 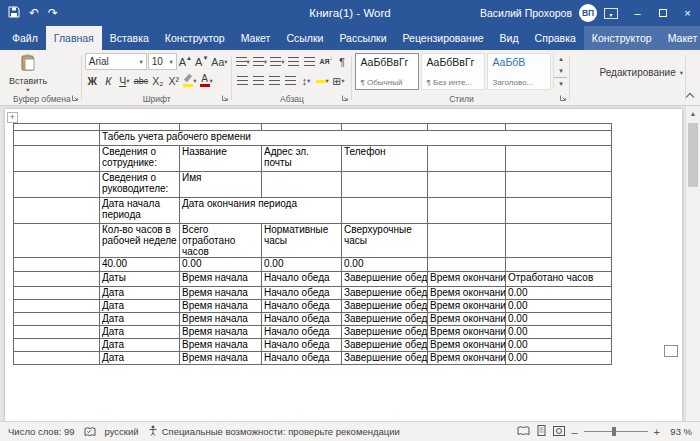 I want to click on dialog-launcher-icon, so click(x=225, y=99).